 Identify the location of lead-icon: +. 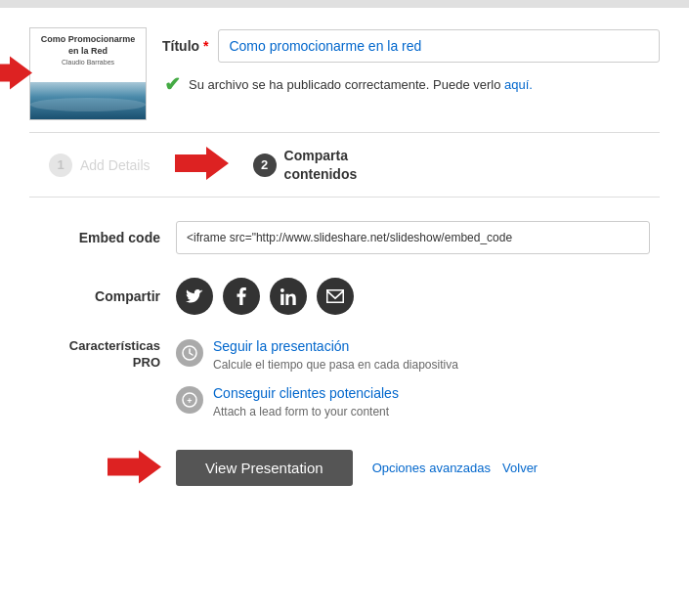
(190, 400).